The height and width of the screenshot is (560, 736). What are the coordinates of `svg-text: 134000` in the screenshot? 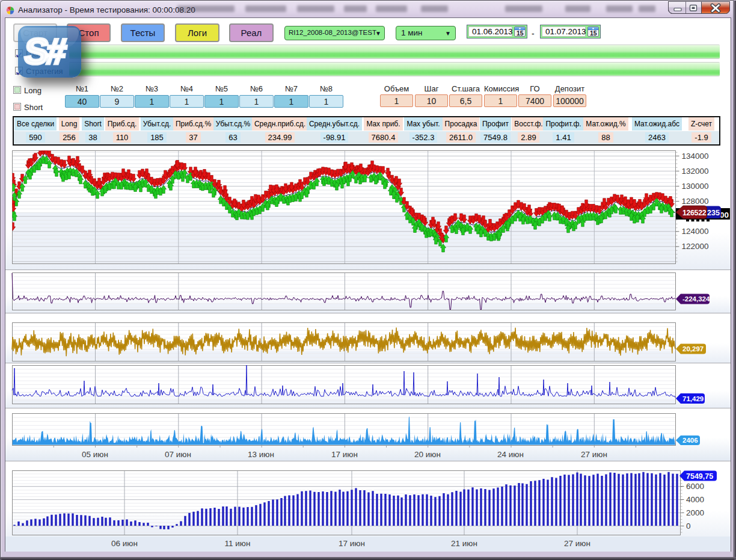 It's located at (695, 156).